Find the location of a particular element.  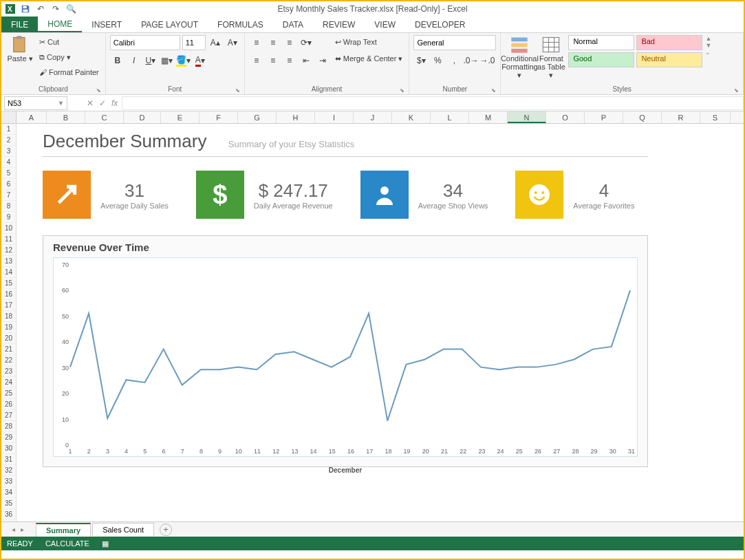

row-header-35: 35 is located at coordinates (8, 504).